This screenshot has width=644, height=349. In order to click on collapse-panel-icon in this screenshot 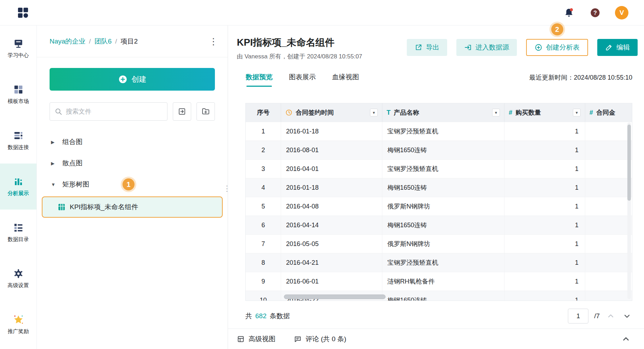, I will do `click(626, 339)`.